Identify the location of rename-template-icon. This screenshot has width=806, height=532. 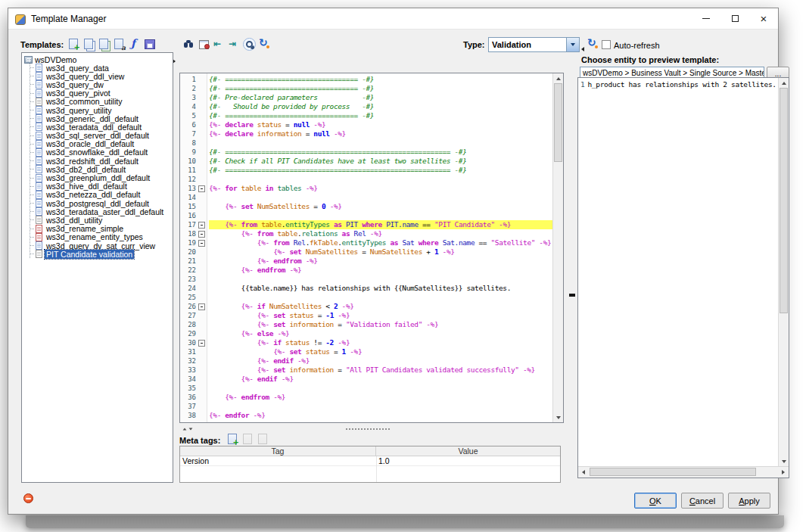
(120, 44).